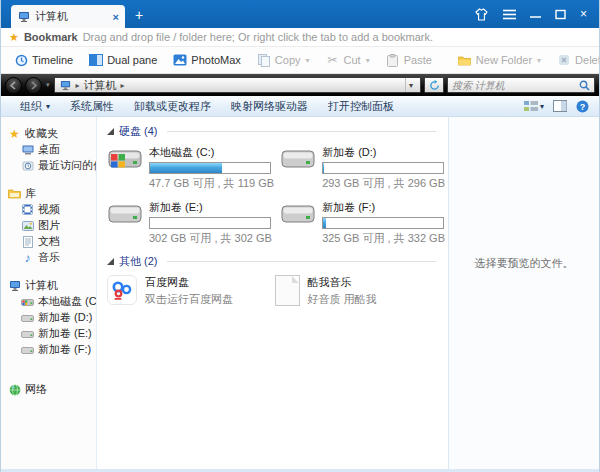  What do you see at coordinates (300, 38) in the screenshot?
I see `bookmark-bar: ★ Bookmark Drag and drop file / folder h…` at bounding box center [300, 38].